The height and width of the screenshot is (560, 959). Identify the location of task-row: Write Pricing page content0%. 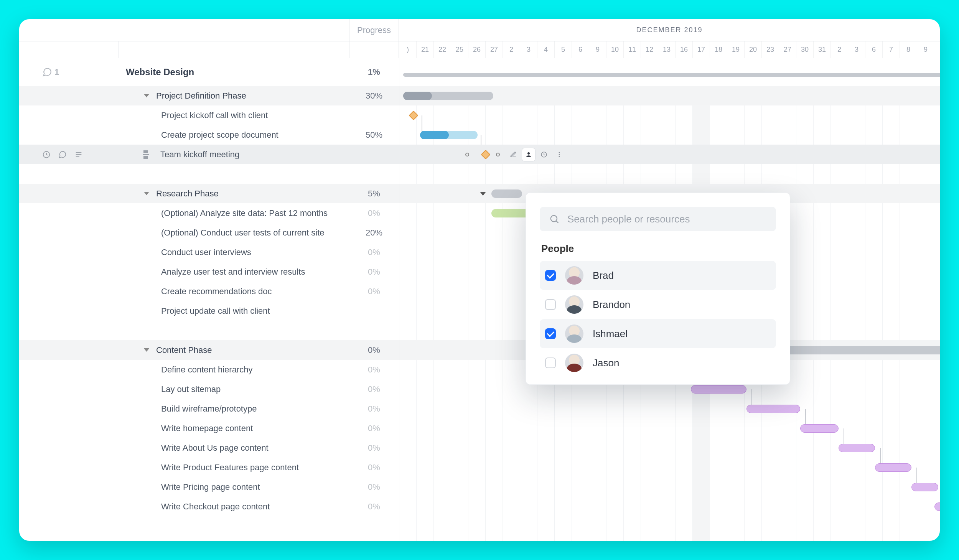
(480, 487).